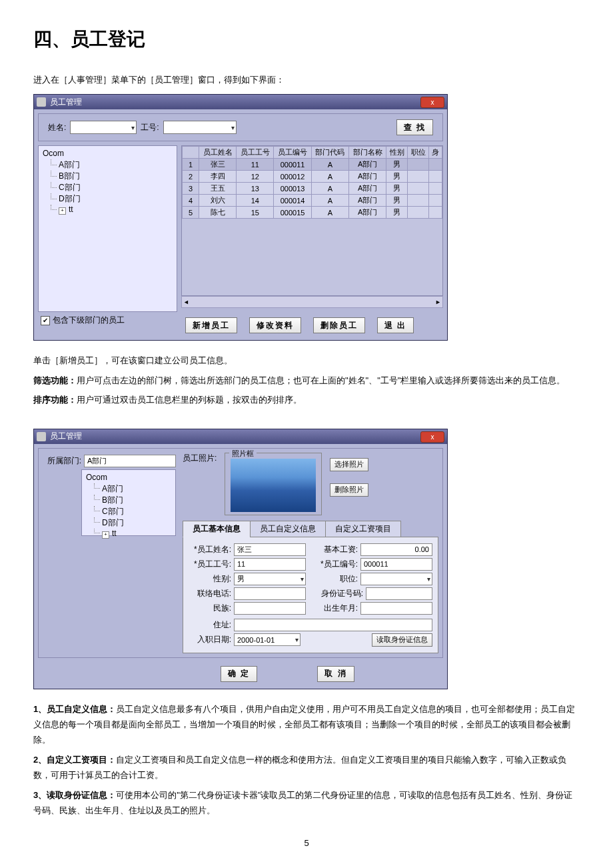  Describe the element at coordinates (436, 153) in the screenshot. I see `col-header: 身` at that location.